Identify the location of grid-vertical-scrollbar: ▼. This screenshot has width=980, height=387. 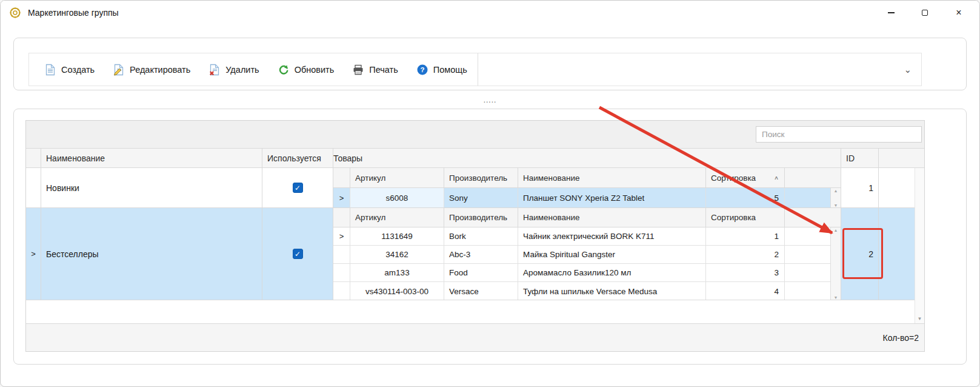
(919, 246).